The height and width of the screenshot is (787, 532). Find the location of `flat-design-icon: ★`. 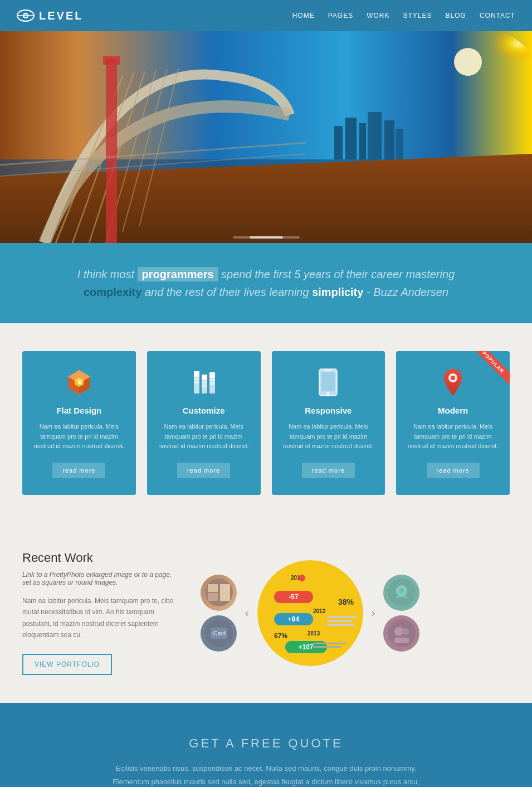

flat-design-icon: ★ is located at coordinates (79, 383).